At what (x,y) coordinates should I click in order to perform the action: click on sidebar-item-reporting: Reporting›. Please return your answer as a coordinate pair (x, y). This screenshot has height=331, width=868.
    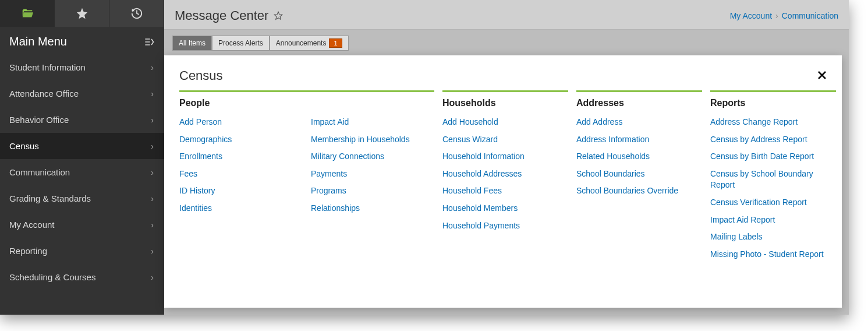
    Looking at the image, I should click on (82, 251).